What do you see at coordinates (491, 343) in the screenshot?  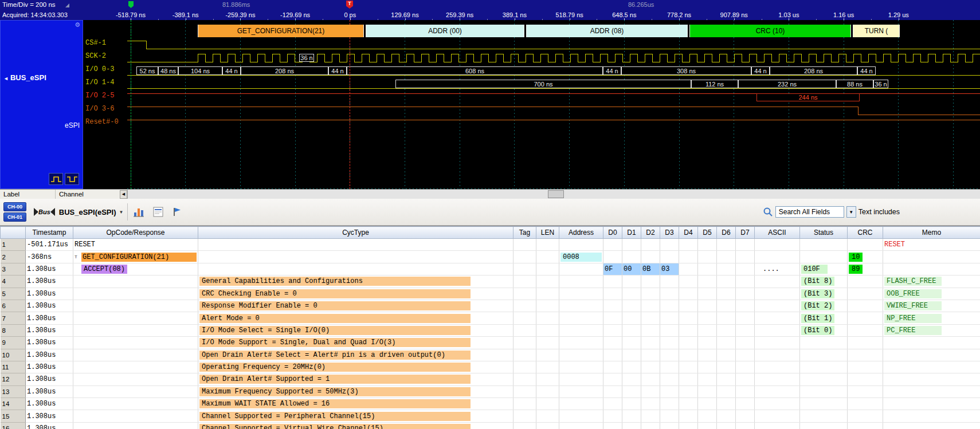 I see `table-row: 91.308usI/O Mode Support = Single, Dual …` at bounding box center [491, 343].